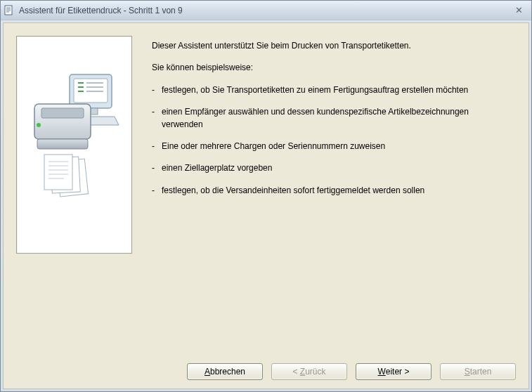 The height and width of the screenshot is (392, 532). I want to click on list-item: - festlegen, ob Sie Transportetiketten z…, so click(334, 90).